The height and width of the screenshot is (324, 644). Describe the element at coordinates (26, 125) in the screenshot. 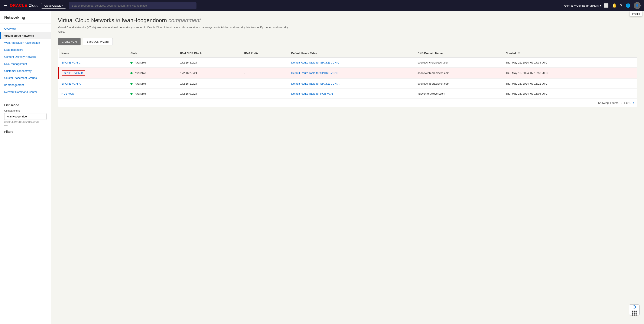

I see `compartment-path2: orn` at that location.